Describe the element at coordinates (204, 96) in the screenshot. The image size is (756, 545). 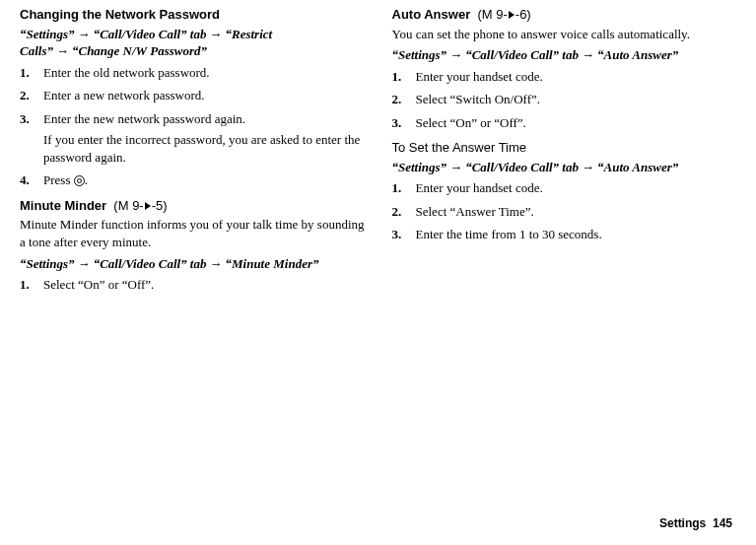
I see `step-text: Enter a new network password.` at that location.